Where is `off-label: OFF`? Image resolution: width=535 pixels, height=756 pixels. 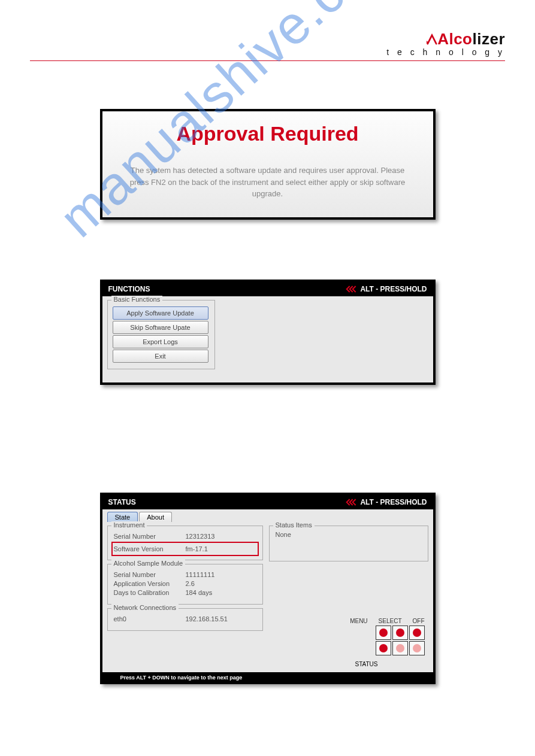 off-label: OFF is located at coordinates (419, 621).